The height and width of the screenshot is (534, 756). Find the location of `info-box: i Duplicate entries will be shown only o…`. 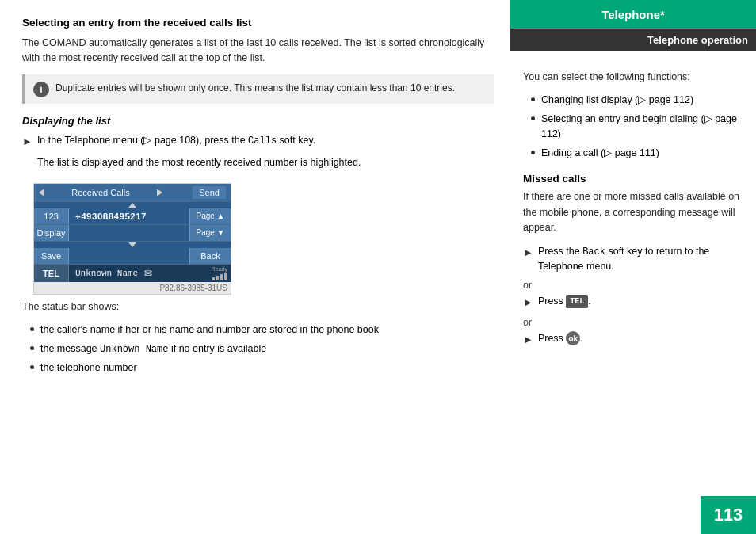

info-box: i Duplicate entries will be shown only o… is located at coordinates (258, 89).